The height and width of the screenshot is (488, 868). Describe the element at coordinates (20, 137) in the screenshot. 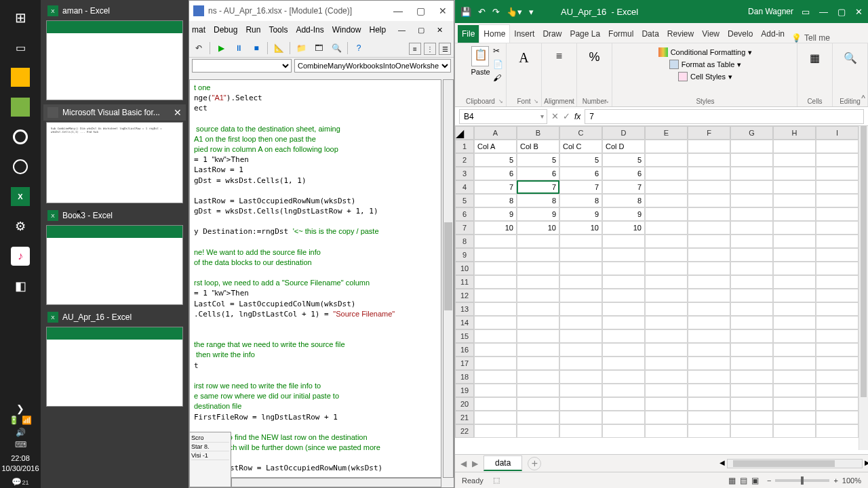

I see `chrome-icon` at that location.